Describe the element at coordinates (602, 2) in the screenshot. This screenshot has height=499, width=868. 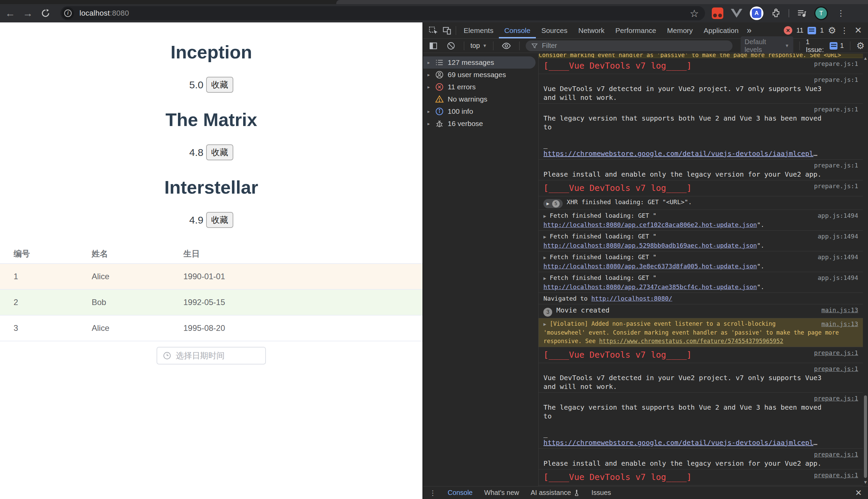
I see `browser-tab` at that location.